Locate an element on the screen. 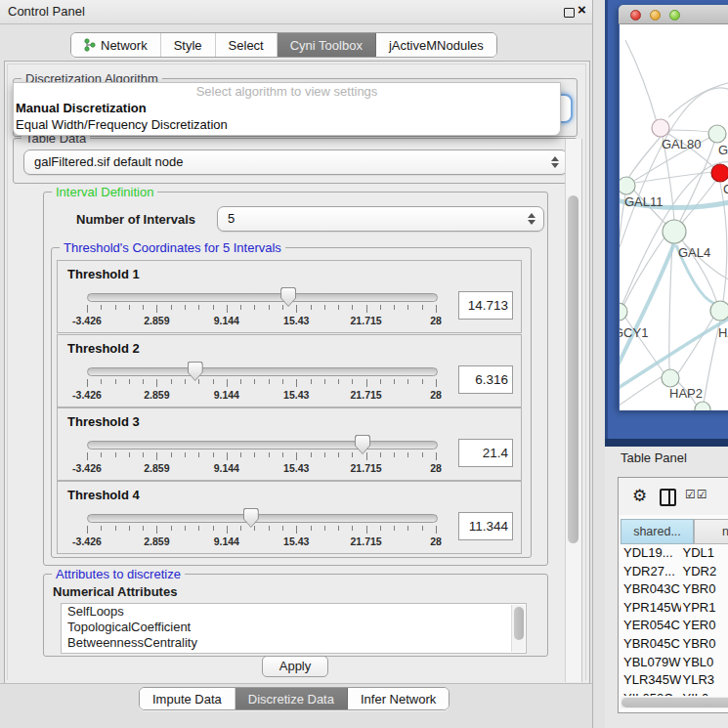 The image size is (728, 728). panel-scrollbar is located at coordinates (574, 410).